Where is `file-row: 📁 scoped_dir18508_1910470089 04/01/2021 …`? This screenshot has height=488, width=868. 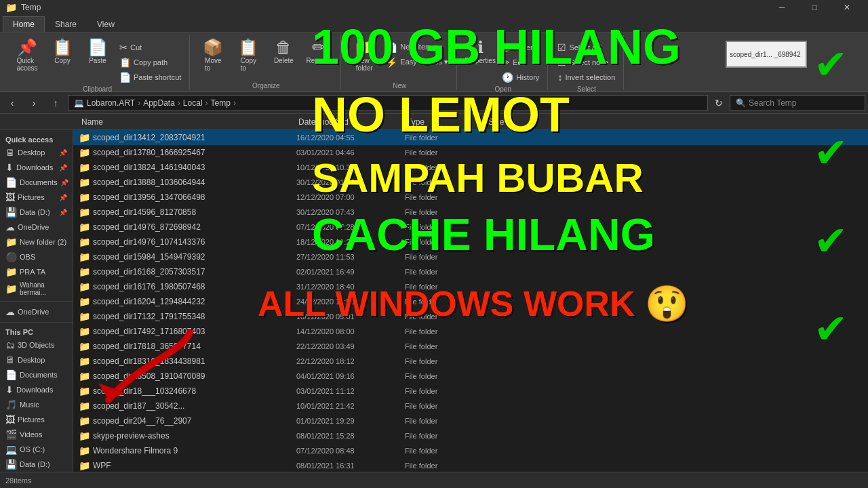
file-row: 📁 scoped_dir18508_1910470089 04/01/2021 … is located at coordinates (471, 376).